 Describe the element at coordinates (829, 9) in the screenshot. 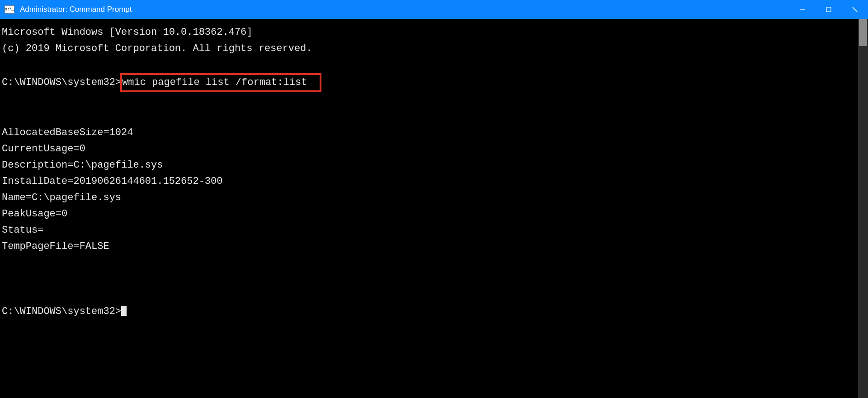

I see `window-controls` at that location.